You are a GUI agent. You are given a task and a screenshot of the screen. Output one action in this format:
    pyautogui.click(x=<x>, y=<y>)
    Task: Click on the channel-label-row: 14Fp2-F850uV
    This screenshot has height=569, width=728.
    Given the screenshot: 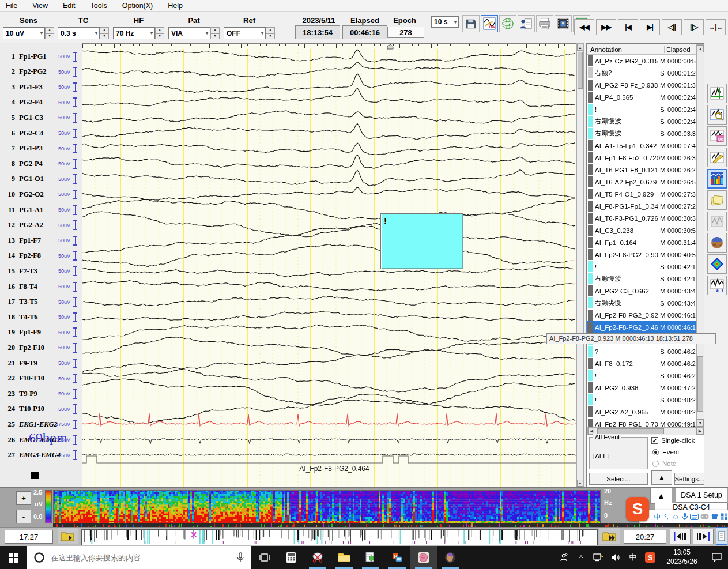 What is the action you would take?
    pyautogui.click(x=42, y=256)
    